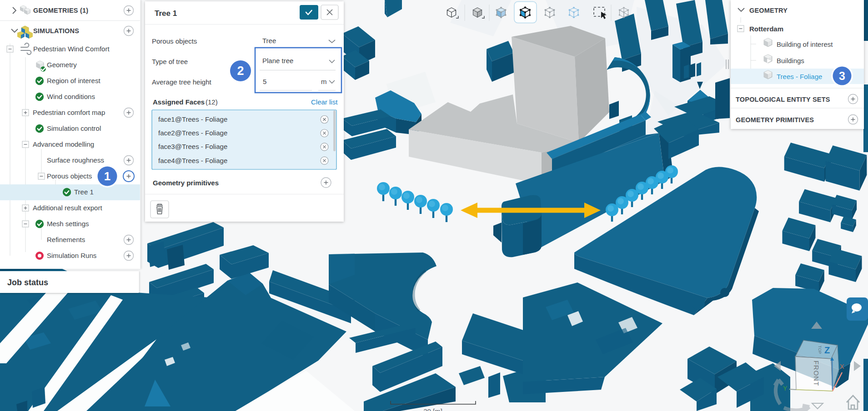 This screenshot has height=411, width=868. I want to click on svg-text: Additional result export, so click(67, 208).